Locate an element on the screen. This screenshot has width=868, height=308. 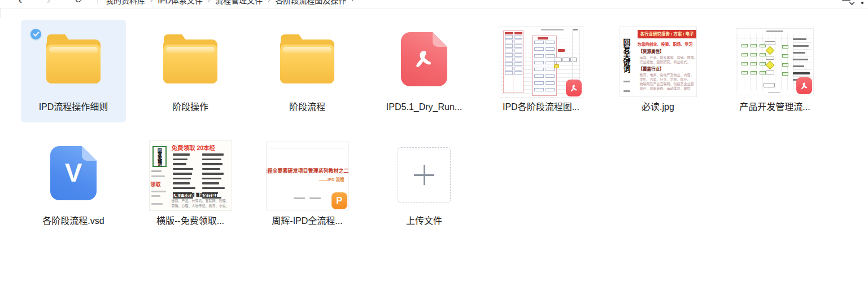
breadcrumb: 我的资料库 › IPD体系文件 › 流程管理文件 › 各阶段流程图及操作 ▾ is located at coordinates (230, 3).